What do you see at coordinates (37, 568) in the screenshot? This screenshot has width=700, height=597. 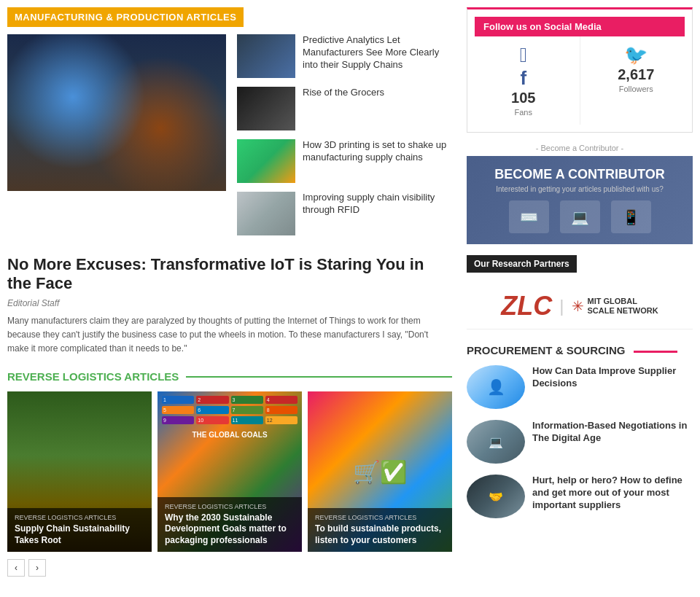 I see `carousel-next-button: ›` at bounding box center [37, 568].